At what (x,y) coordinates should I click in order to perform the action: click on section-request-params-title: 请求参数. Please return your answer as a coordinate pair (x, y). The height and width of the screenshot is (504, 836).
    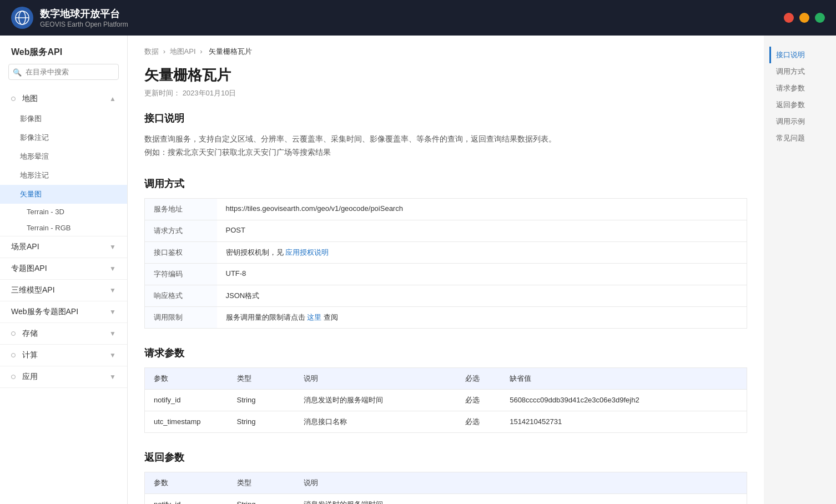
    Looking at the image, I should click on (446, 353).